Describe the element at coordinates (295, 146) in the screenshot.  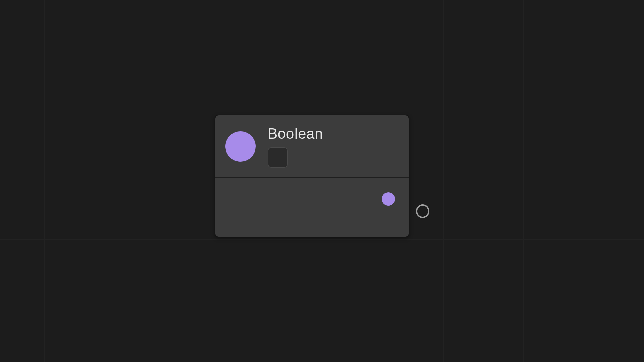
I see `node-header-text: Boolean` at that location.